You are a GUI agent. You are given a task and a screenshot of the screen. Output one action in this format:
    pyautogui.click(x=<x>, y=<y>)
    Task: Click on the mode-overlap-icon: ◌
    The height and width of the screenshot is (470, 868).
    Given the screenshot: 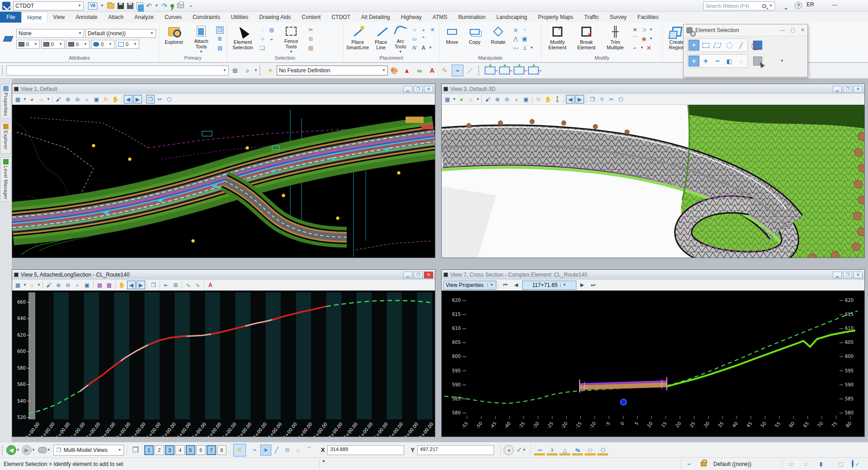 What is the action you would take?
    pyautogui.click(x=741, y=61)
    